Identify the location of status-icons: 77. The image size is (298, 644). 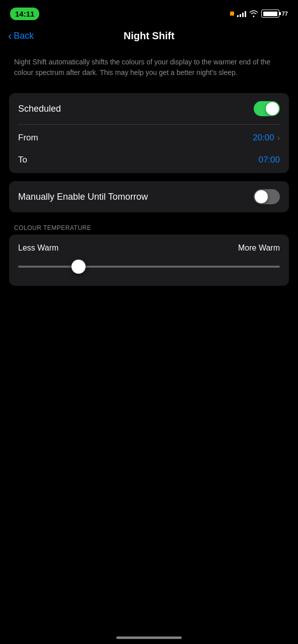
(259, 14).